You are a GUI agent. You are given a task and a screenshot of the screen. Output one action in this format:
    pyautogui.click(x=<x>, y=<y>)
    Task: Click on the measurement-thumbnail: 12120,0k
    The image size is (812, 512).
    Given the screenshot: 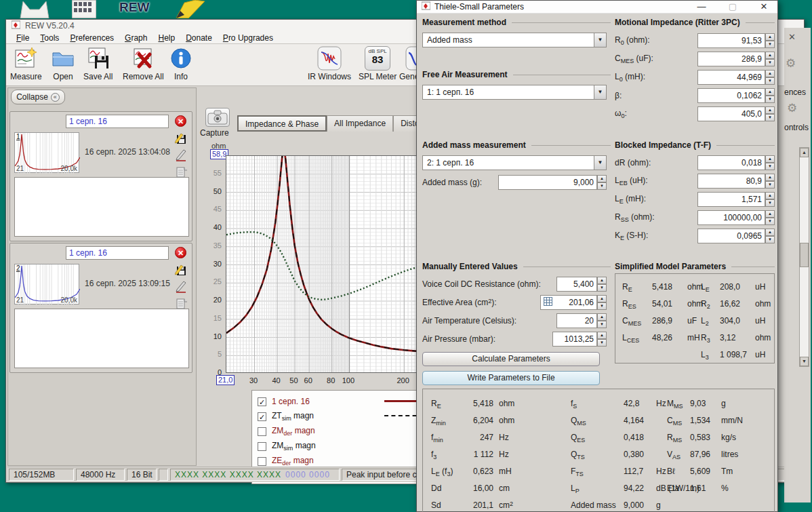 What is the action you would take?
    pyautogui.click(x=47, y=153)
    